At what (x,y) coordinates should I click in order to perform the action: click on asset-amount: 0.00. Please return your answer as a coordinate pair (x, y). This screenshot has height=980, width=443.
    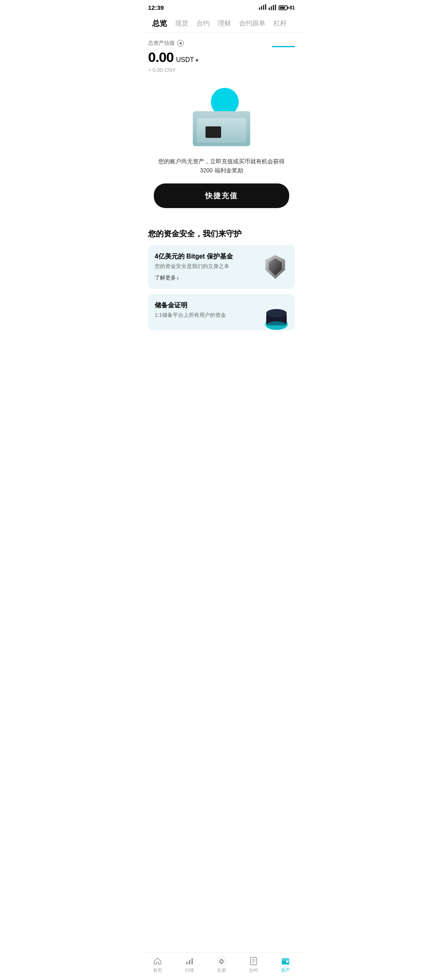
    Looking at the image, I should click on (161, 57).